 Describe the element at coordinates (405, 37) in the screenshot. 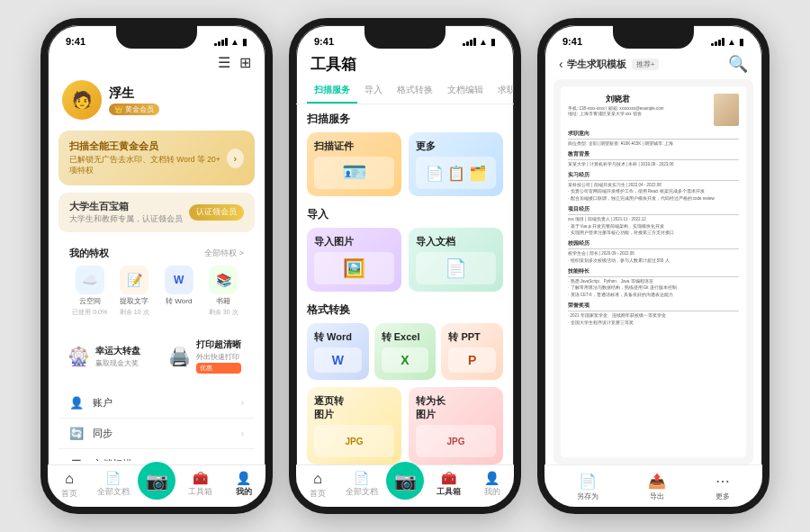

I see `phone-2-notch` at that location.